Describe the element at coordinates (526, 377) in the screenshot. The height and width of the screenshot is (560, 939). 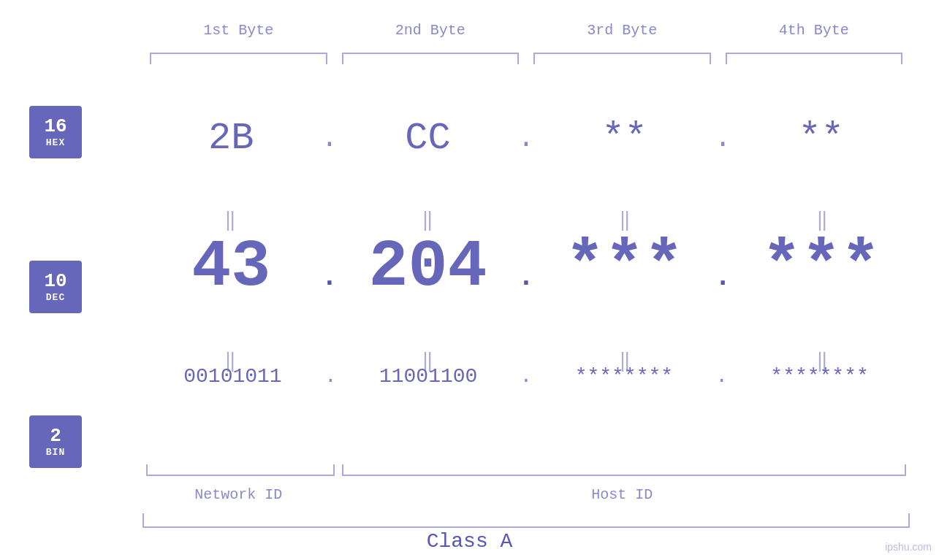
I see `bin-row: 00101011 . 11001100 . ******** . *******…` at that location.